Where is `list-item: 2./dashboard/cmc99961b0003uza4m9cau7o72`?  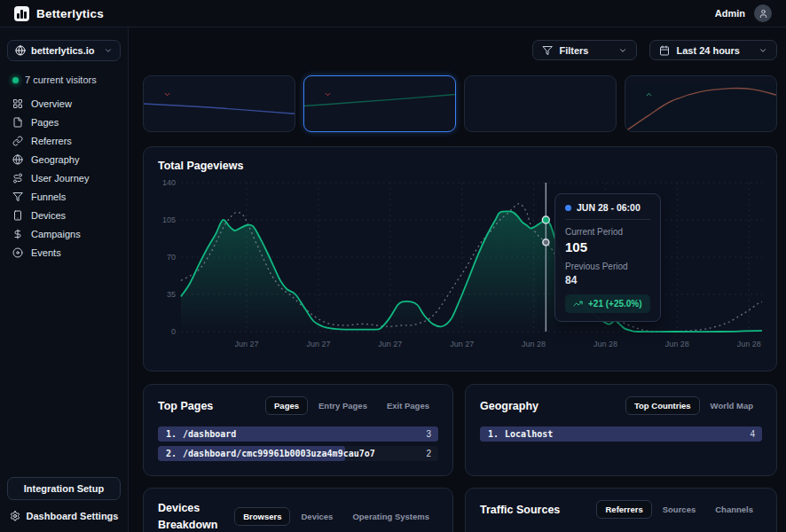 list-item: 2./dashboard/cmc99961b0003uza4m9cau7o72 is located at coordinates (298, 454).